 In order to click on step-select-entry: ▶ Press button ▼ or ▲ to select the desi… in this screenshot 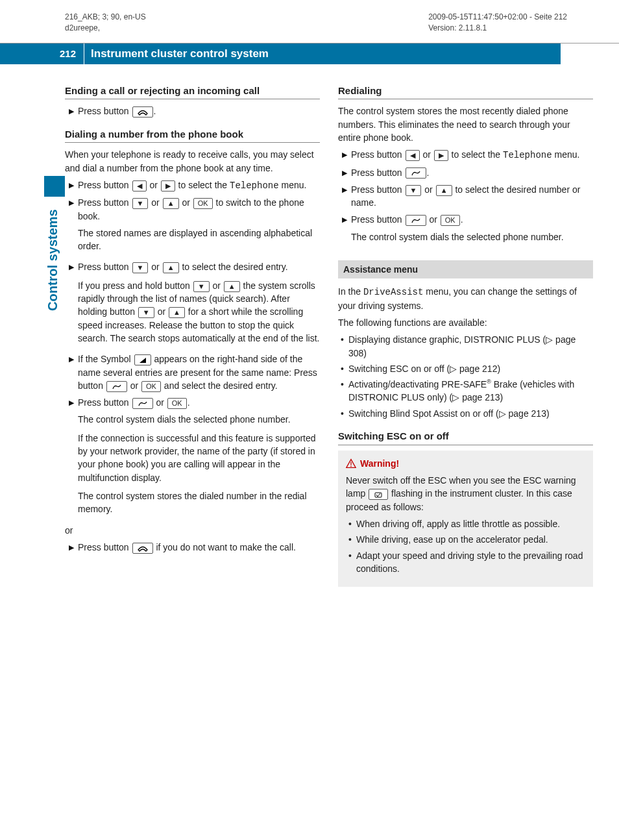, I will do `click(195, 304)`.